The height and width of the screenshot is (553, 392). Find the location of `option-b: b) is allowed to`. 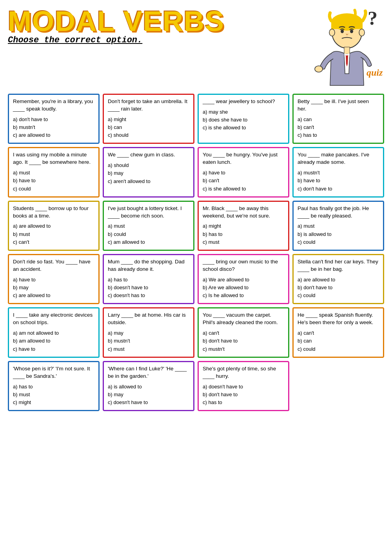

option-b: b) is allowed to is located at coordinates (338, 234).